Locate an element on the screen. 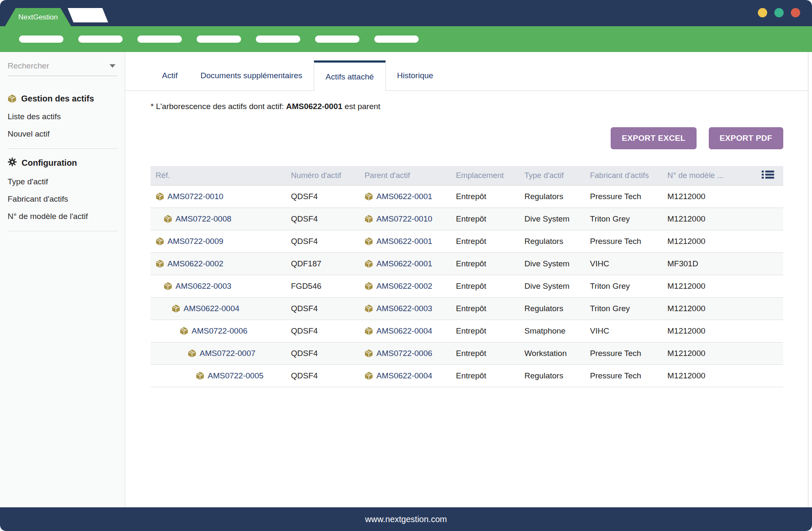 This screenshot has width=812, height=531. minimize-button is located at coordinates (763, 13).